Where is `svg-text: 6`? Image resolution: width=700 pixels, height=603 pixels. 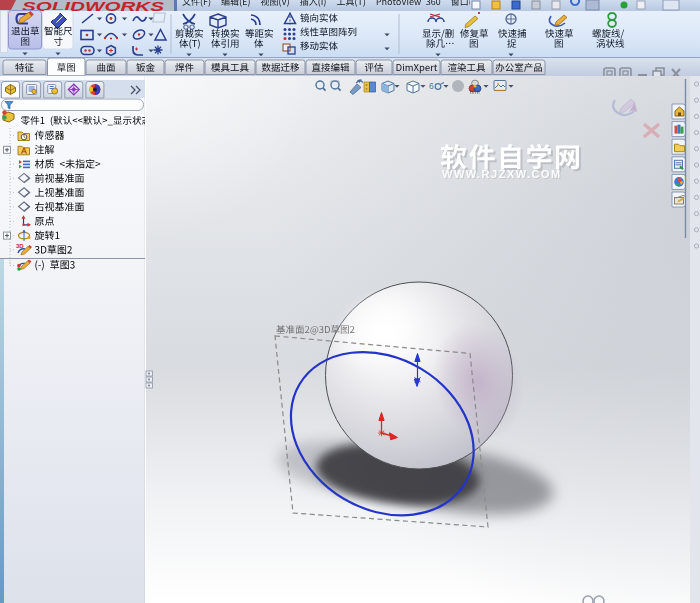 svg-text: 6 is located at coordinates (432, 86).